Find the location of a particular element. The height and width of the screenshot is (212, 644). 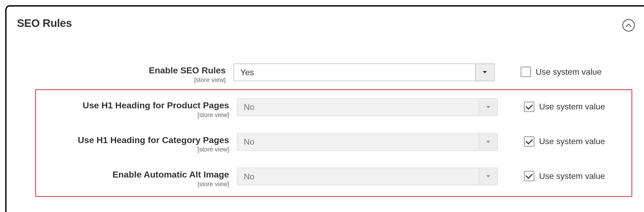

use-system-checkbox-enable-seo-rules is located at coordinates (526, 72).